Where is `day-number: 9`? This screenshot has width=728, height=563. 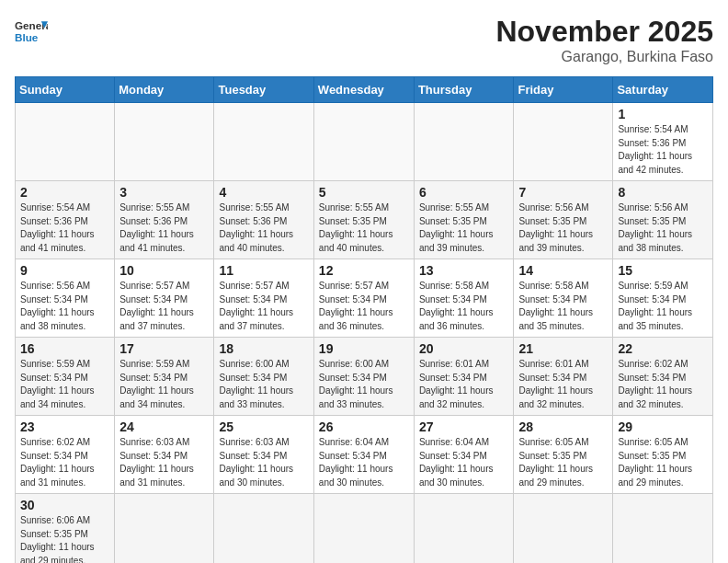 day-number: 9 is located at coordinates (64, 270).